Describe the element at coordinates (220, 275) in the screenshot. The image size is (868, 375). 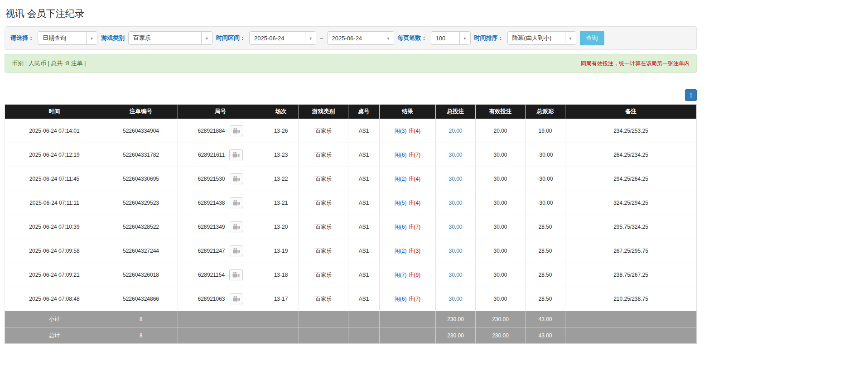
I see `round-cell-inner: 628921154` at that location.